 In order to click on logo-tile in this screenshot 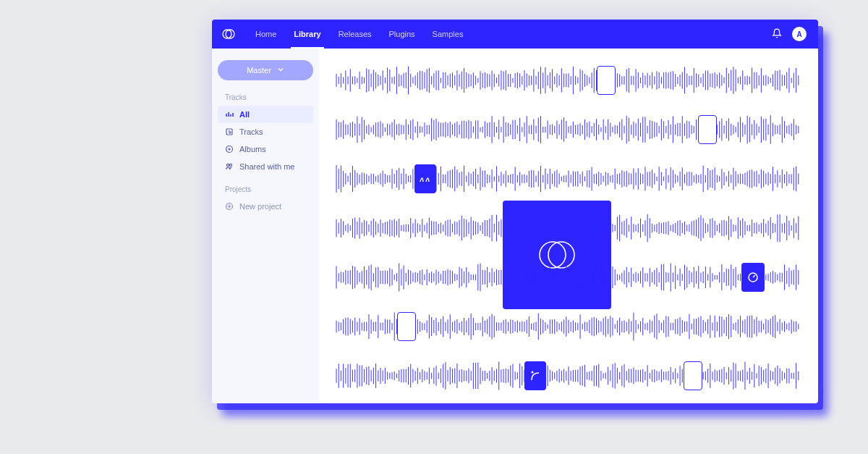, I will do `click(557, 255)`.